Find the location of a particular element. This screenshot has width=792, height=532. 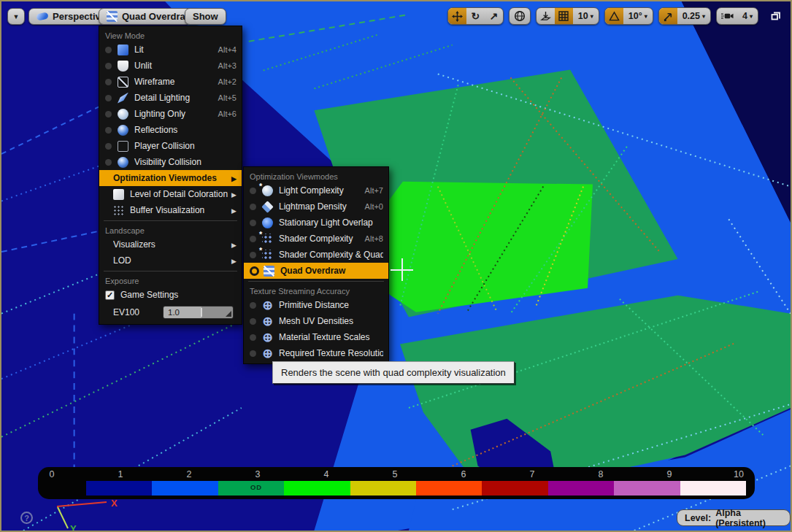

menu-item-lod-coloration: Level of Detail Coloration is located at coordinates (171, 194).